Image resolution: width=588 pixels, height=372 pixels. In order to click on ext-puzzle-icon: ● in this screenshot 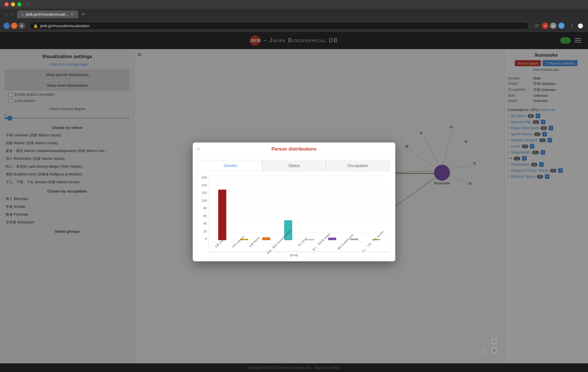, I will do `click(545, 26)`.